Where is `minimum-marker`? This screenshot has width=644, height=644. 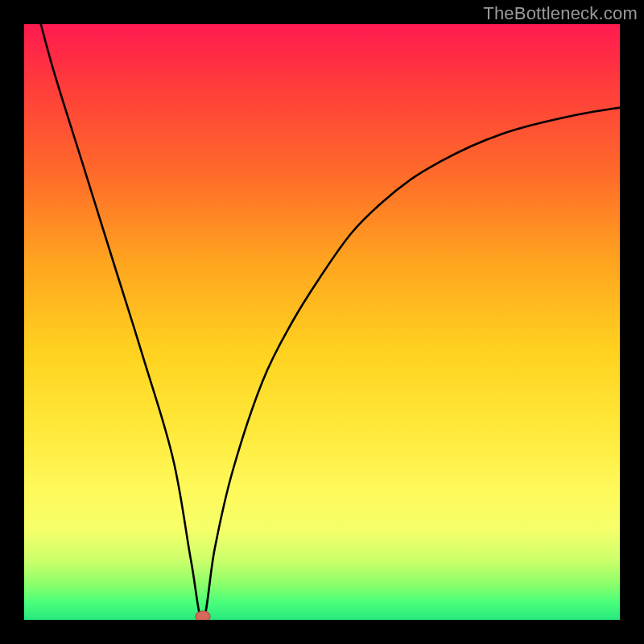
minimum-marker is located at coordinates (203, 615).